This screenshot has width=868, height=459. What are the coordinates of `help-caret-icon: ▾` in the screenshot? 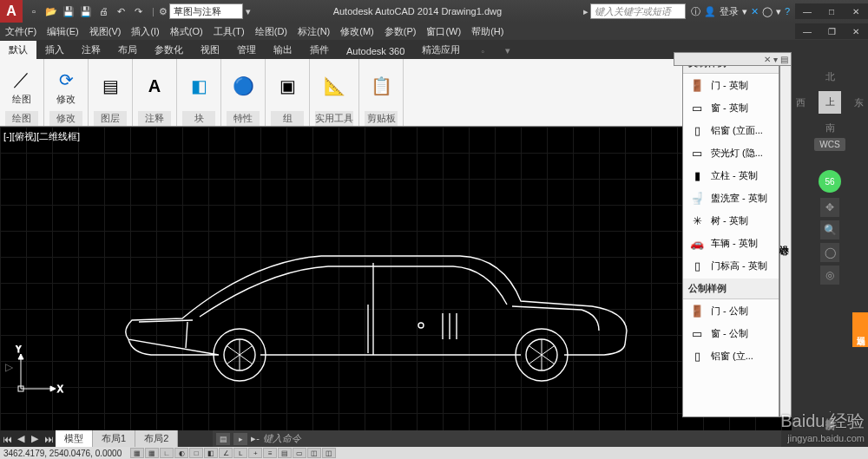 It's located at (779, 12).